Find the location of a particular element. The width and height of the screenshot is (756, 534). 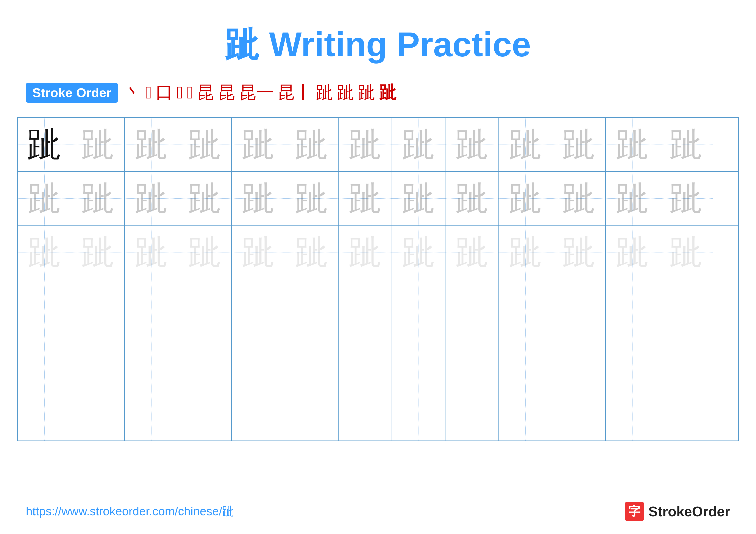

cell-1-3: 跐 is located at coordinates (151, 144).